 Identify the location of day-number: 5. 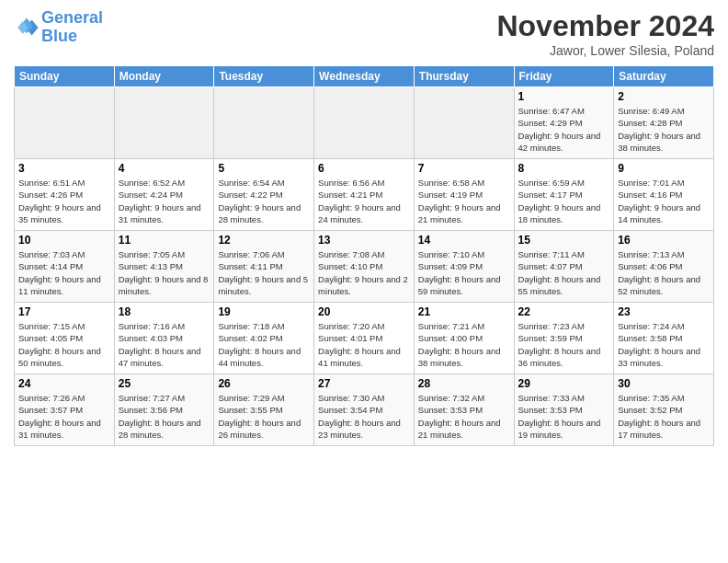
(264, 168).